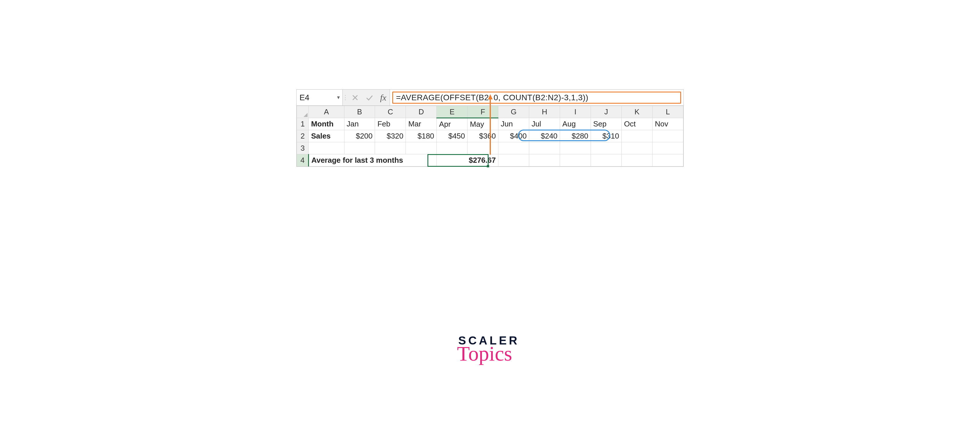 The height and width of the screenshot is (428, 980). What do you see at coordinates (390, 112) in the screenshot?
I see `col-header-C: C` at bounding box center [390, 112].